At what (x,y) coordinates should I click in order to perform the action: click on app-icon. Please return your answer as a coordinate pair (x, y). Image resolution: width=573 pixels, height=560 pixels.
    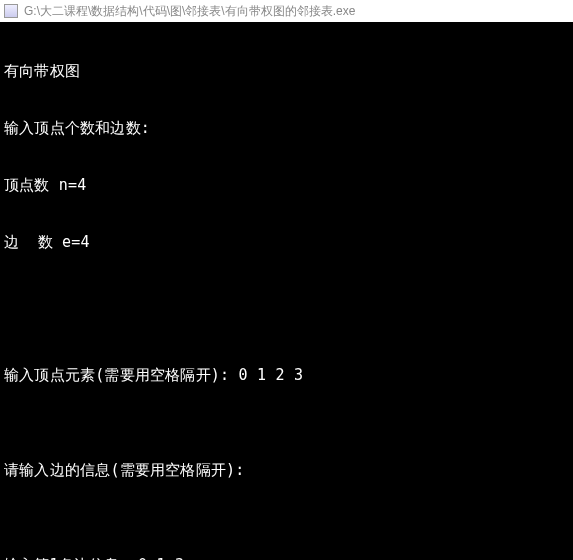
    Looking at the image, I should click on (11, 11).